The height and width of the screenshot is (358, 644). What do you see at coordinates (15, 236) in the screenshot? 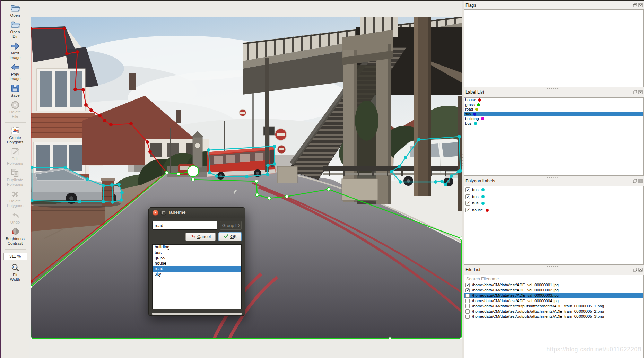
I see `toolbar-brightness-contrast-button: BrightnessContrast` at bounding box center [15, 236].